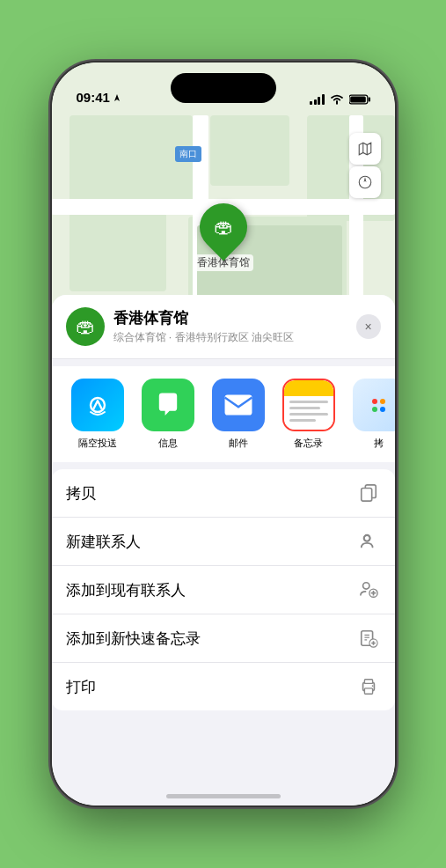  What do you see at coordinates (168, 405) in the screenshot?
I see `messages-symbol` at bounding box center [168, 405].